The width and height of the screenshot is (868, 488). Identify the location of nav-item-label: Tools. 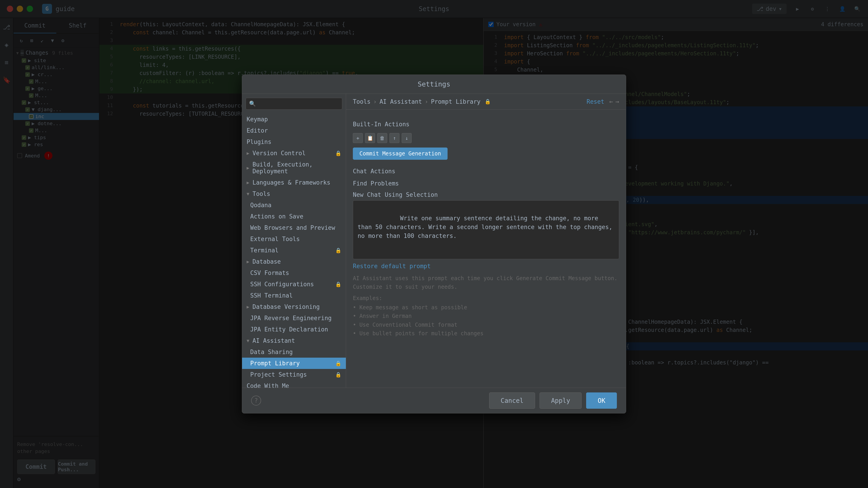
(261, 194).